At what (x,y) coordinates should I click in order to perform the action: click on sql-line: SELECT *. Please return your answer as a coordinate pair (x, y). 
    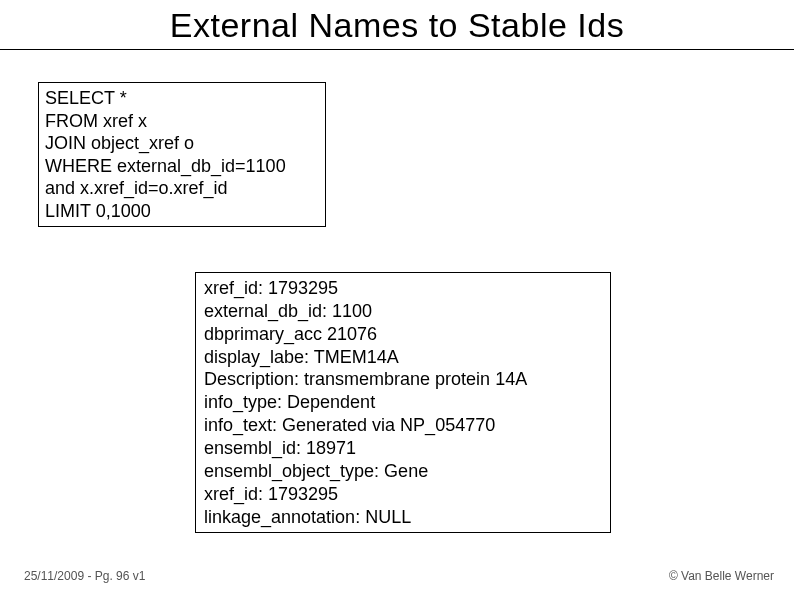
    Looking at the image, I should click on (182, 98).